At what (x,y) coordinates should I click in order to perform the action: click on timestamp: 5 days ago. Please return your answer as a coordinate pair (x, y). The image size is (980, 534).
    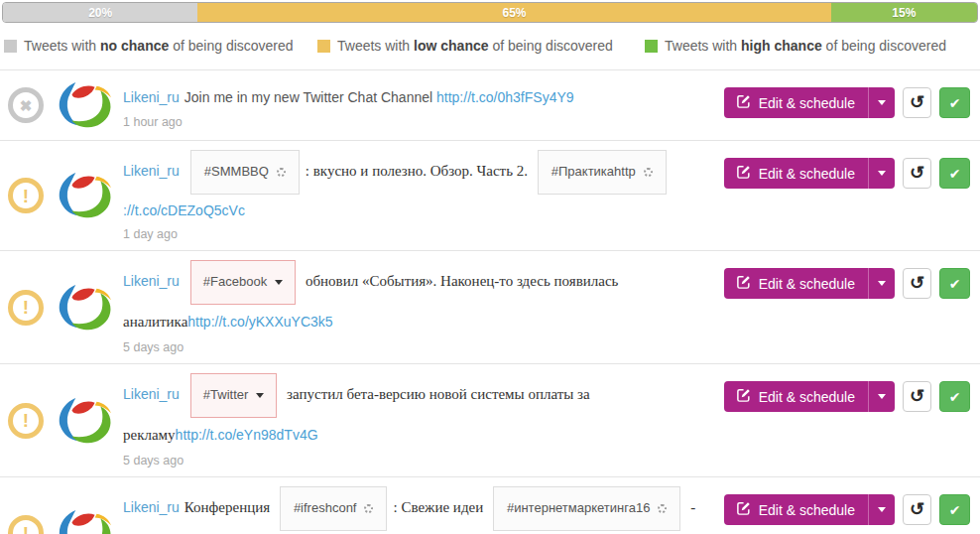
    Looking at the image, I should click on (419, 461).